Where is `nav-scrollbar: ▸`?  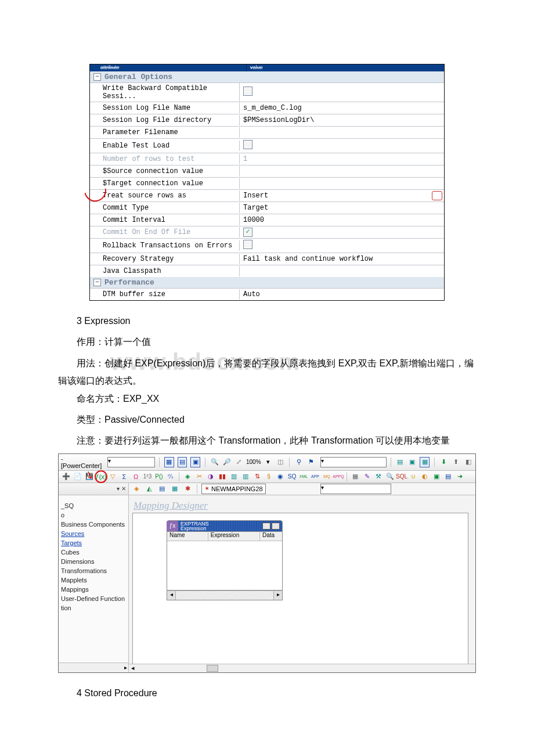
nav-scrollbar: ▸ is located at coordinates (93, 668).